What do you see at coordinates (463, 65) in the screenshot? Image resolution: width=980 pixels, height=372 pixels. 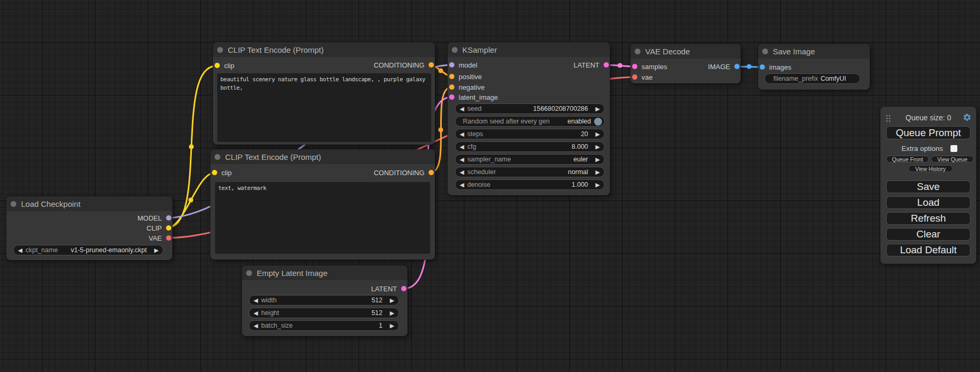 I see `input-slot-model: model` at bounding box center [463, 65].